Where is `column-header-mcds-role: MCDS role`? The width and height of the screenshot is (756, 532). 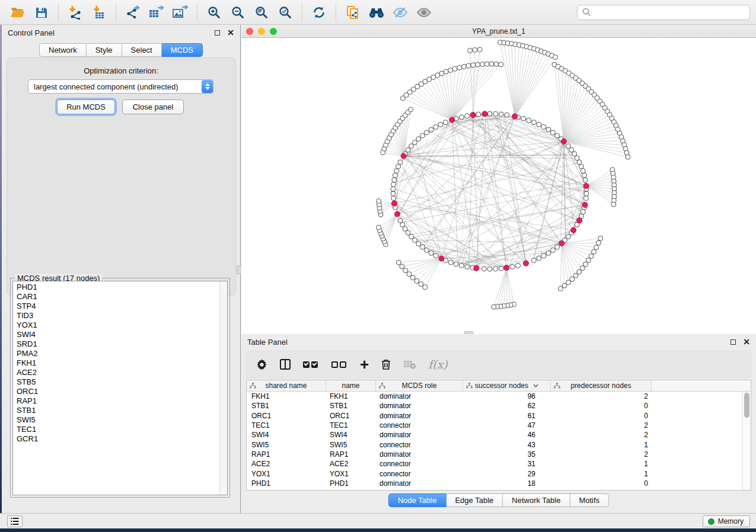
column-header-mcds-role: MCDS role is located at coordinates (420, 386).